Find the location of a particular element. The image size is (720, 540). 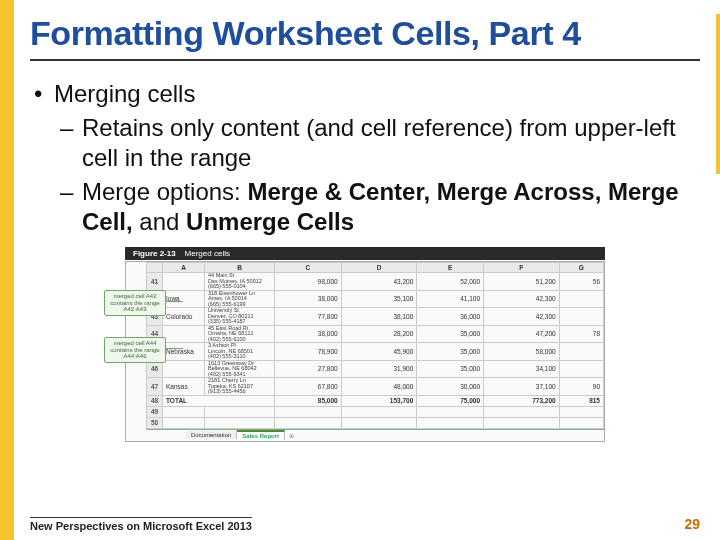

bullet-level1: Merging cells is located at coordinates (365, 94).